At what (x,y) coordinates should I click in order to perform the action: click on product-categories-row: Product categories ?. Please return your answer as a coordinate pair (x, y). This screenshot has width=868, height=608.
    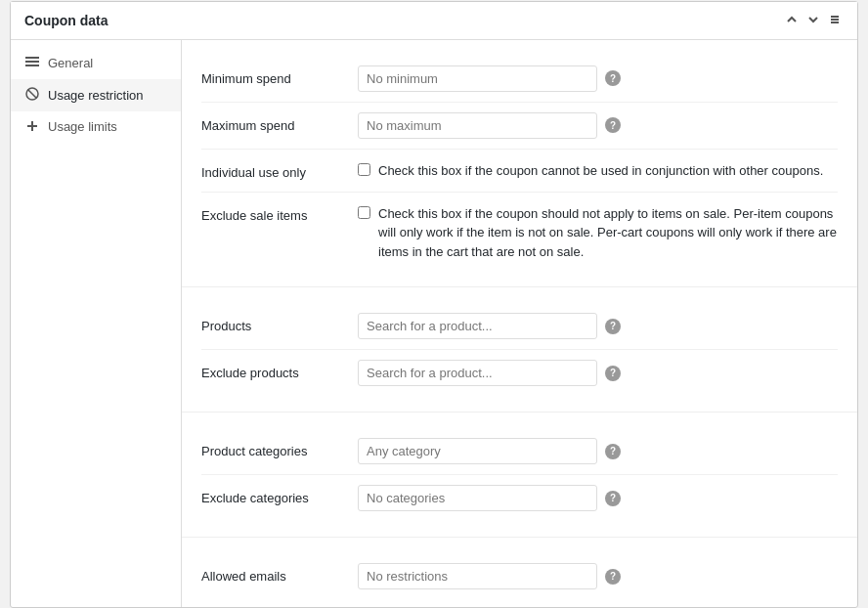
    Looking at the image, I should click on (520, 452).